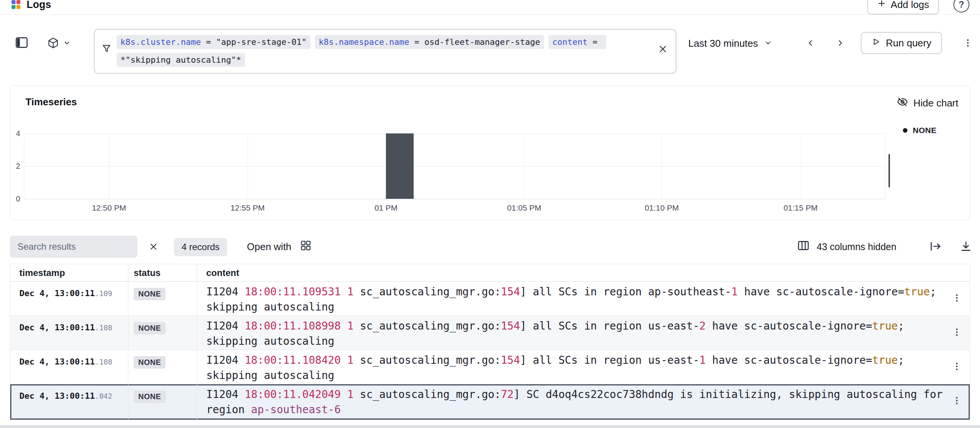  Describe the element at coordinates (214, 42) in the screenshot. I see `query-filter-chip: k8s.cluster.name = "app-sre-stage-01"` at that location.